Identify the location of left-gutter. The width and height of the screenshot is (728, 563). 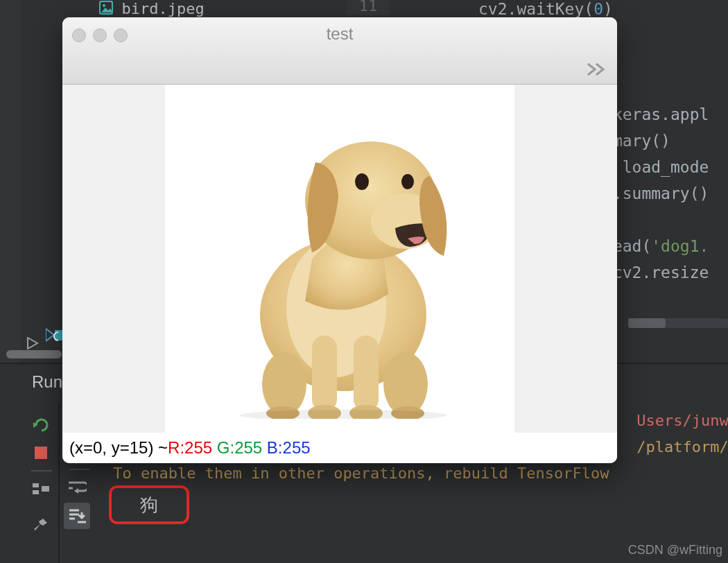
(10, 182).